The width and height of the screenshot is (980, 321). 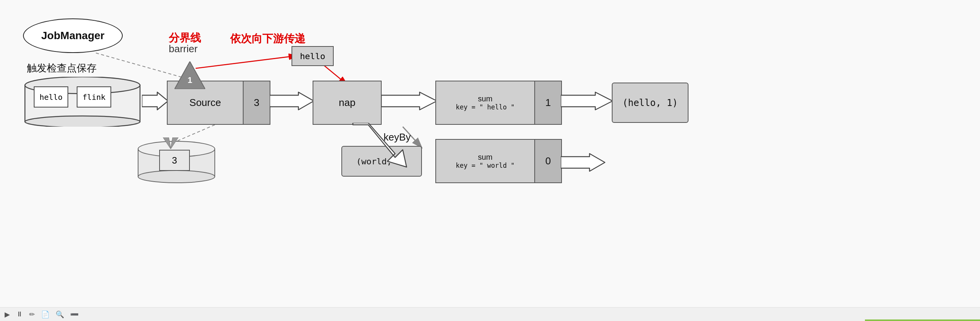 I want to click on source-label: Source, so click(x=205, y=103).